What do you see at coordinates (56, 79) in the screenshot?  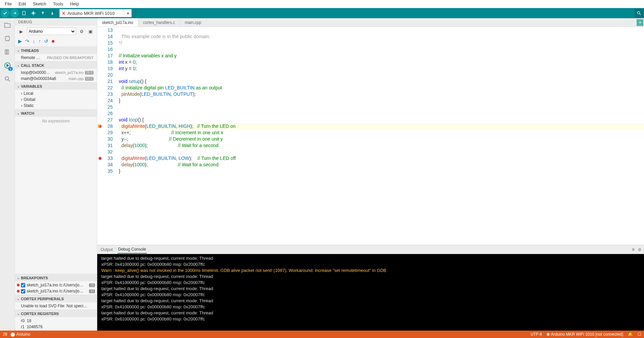 I see `stack-frame: main@0x000034a6 main.cpp 53:0` at bounding box center [56, 79].